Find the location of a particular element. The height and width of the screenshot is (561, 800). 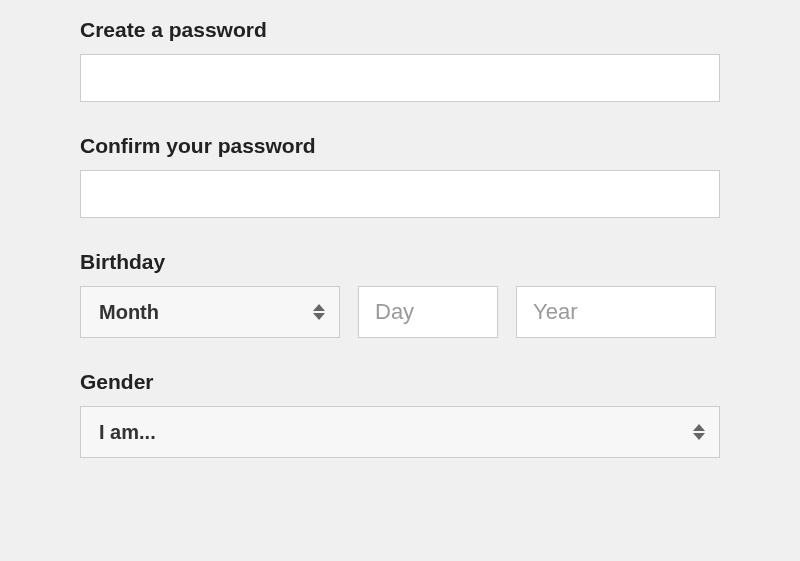

password-group: Create a password is located at coordinates (400, 60).